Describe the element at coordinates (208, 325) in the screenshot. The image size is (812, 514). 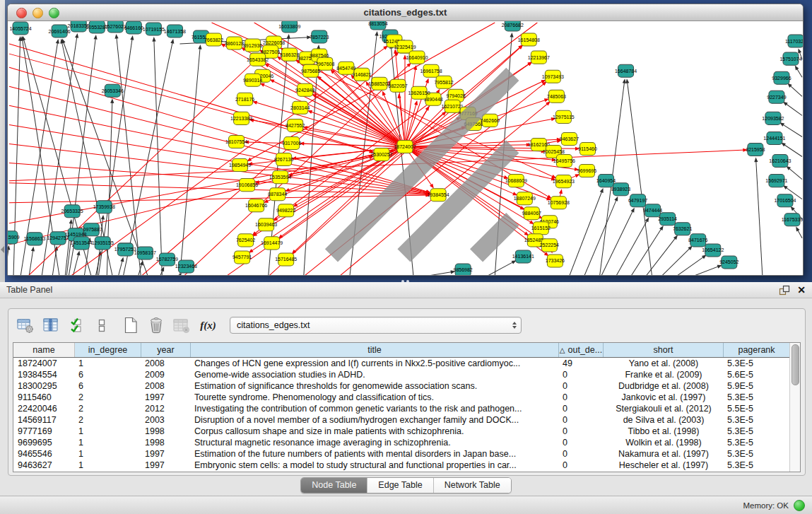
I see `function-builder-icon: f(x)` at that location.